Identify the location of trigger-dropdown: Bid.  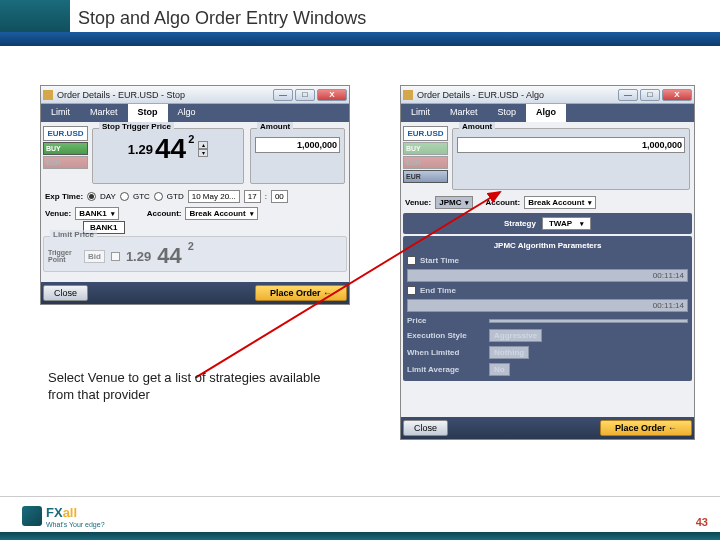
(94, 256).